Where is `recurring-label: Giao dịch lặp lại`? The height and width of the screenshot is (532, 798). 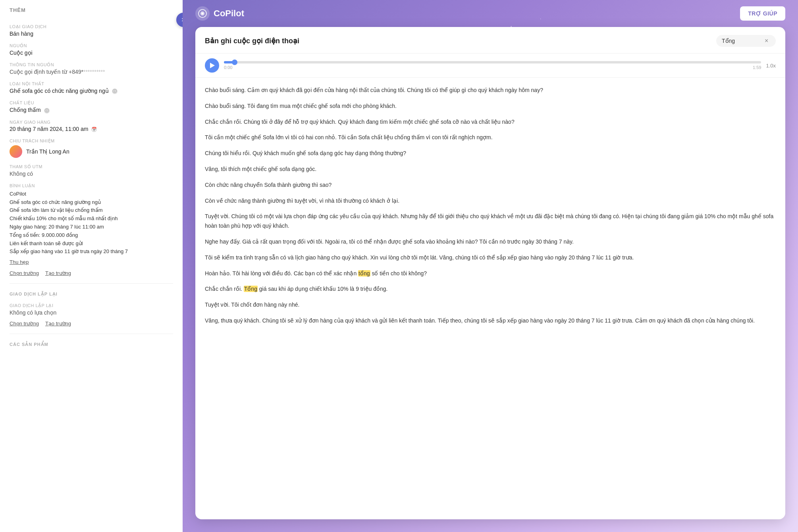 recurring-label: Giao dịch lặp lại is located at coordinates (91, 305).